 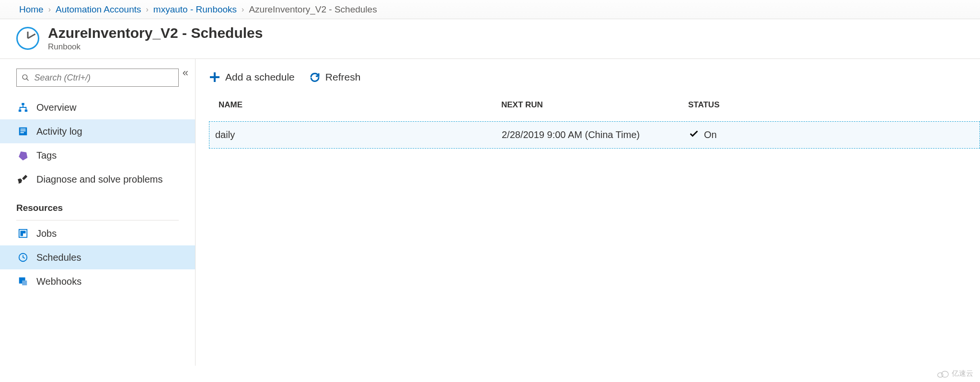 I want to click on jobs-icon, so click(x=23, y=233).